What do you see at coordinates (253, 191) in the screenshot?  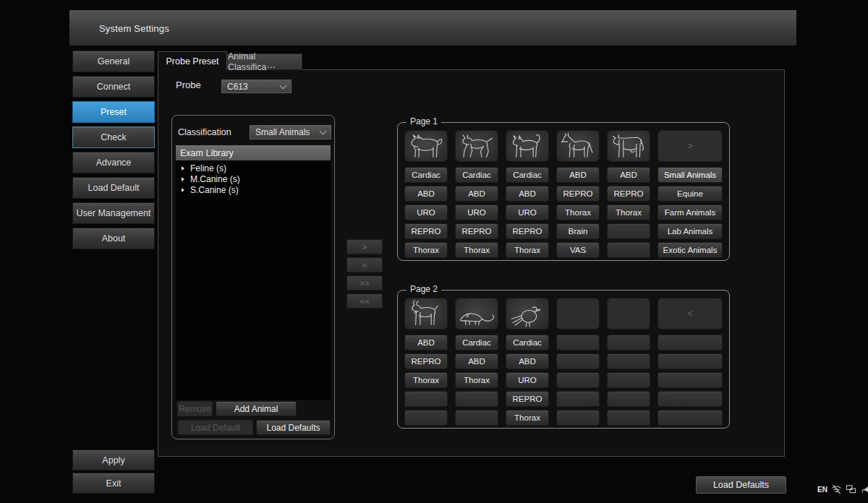 I see `tree-item-s-canine-s: S.Canine (s)` at bounding box center [253, 191].